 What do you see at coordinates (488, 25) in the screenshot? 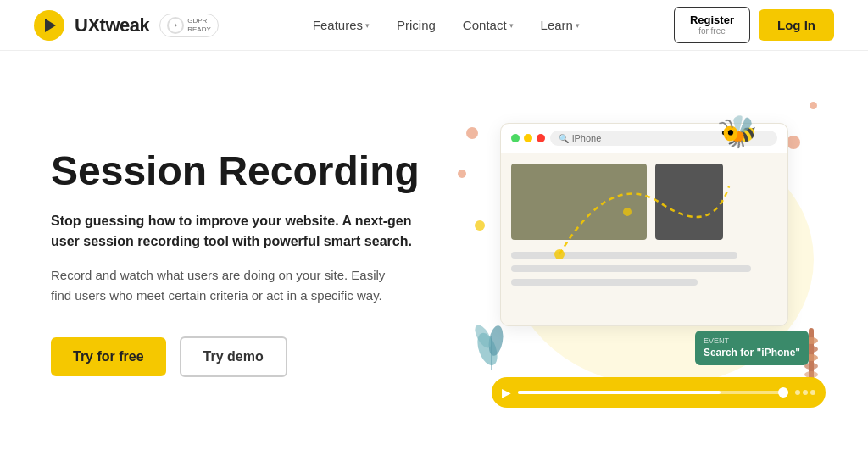
I see `nav-contact: Contact ▾` at bounding box center [488, 25].